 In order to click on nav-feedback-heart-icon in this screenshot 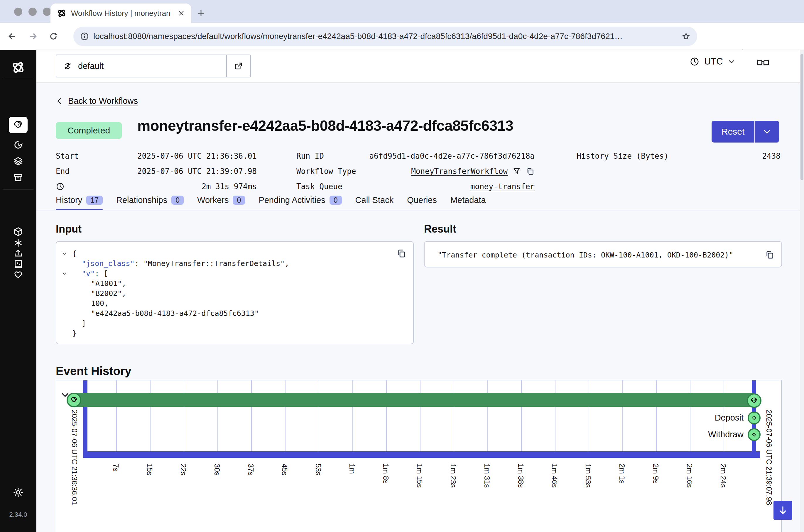, I will do `click(18, 275)`.